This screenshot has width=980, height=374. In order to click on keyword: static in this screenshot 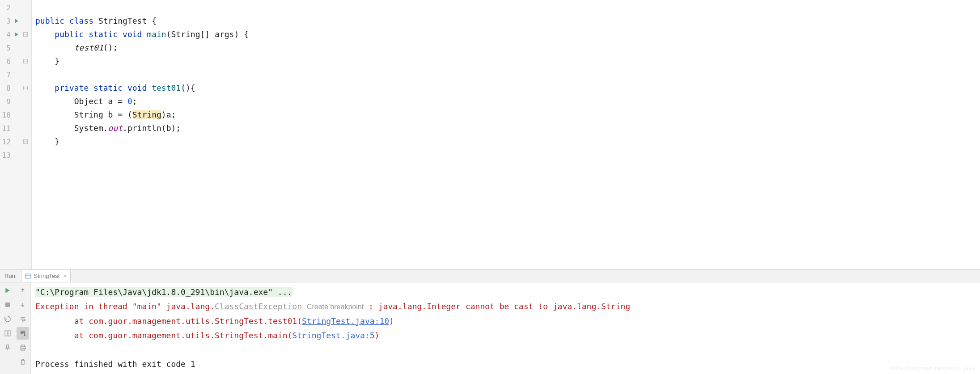, I will do `click(103, 34)`.